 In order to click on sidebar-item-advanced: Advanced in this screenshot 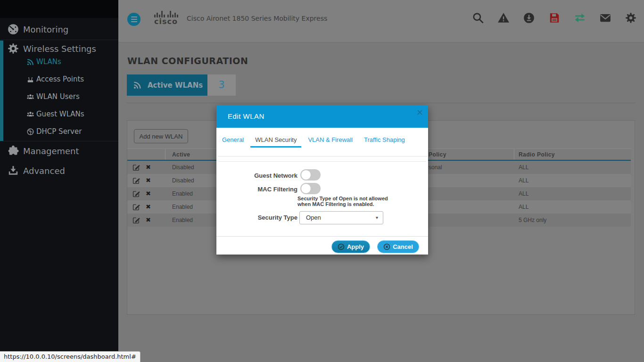, I will do `click(59, 171)`.